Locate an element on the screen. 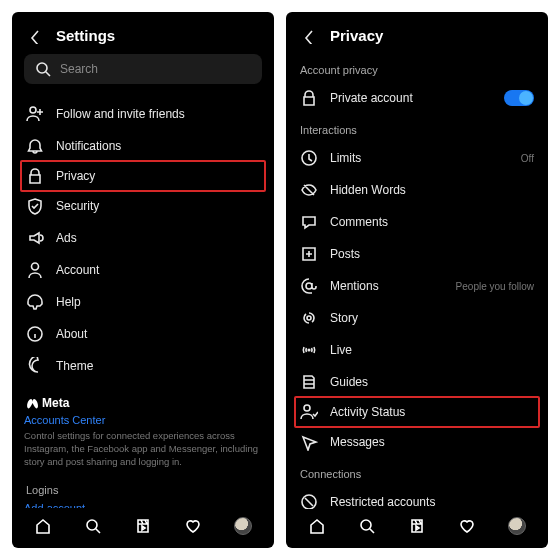 The width and height of the screenshot is (560, 560). account-privacy-header: Account privacy is located at coordinates (417, 70).